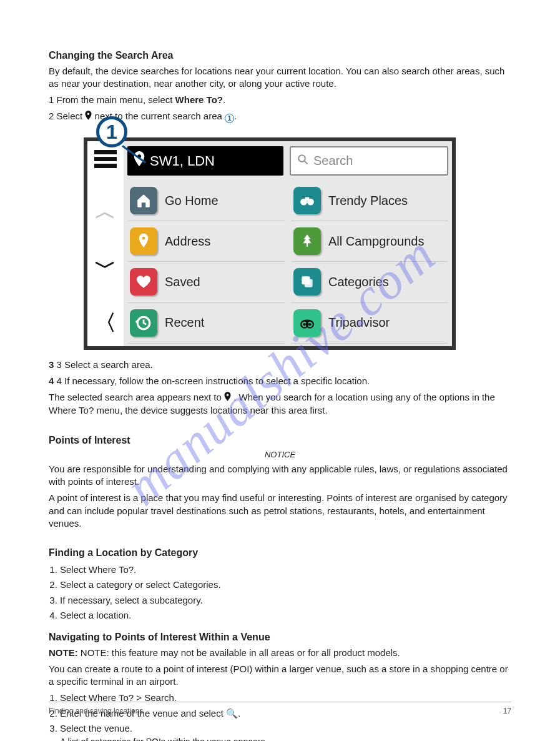 The image size is (560, 741). What do you see at coordinates (333, 161) in the screenshot?
I see `search-placeholder: Search` at bounding box center [333, 161].